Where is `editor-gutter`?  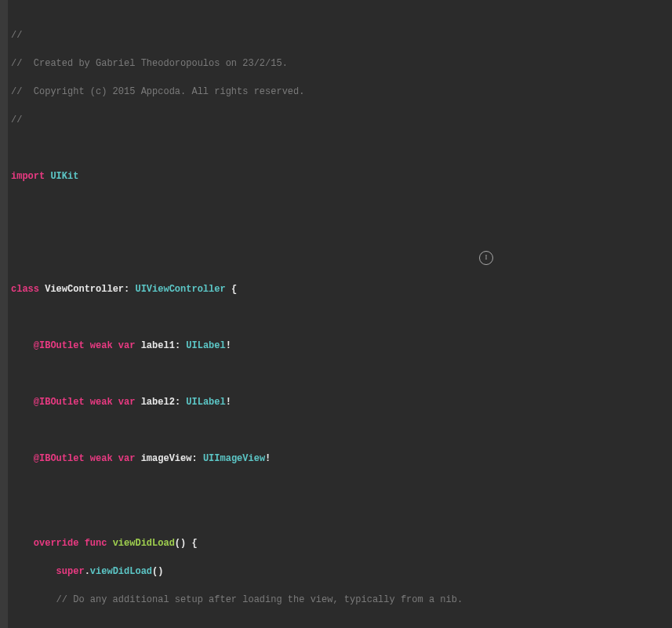
editor-gutter is located at coordinates (4, 314).